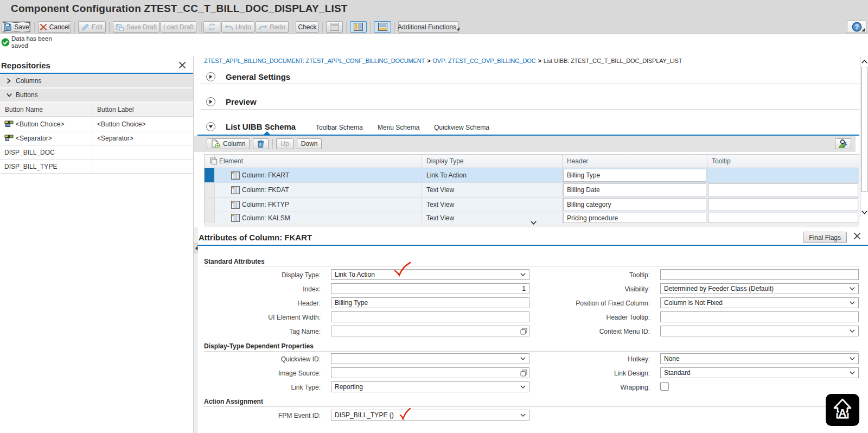 The image size is (868, 433). What do you see at coordinates (210, 127) in the screenshot?
I see `collapse-section-button` at bounding box center [210, 127].